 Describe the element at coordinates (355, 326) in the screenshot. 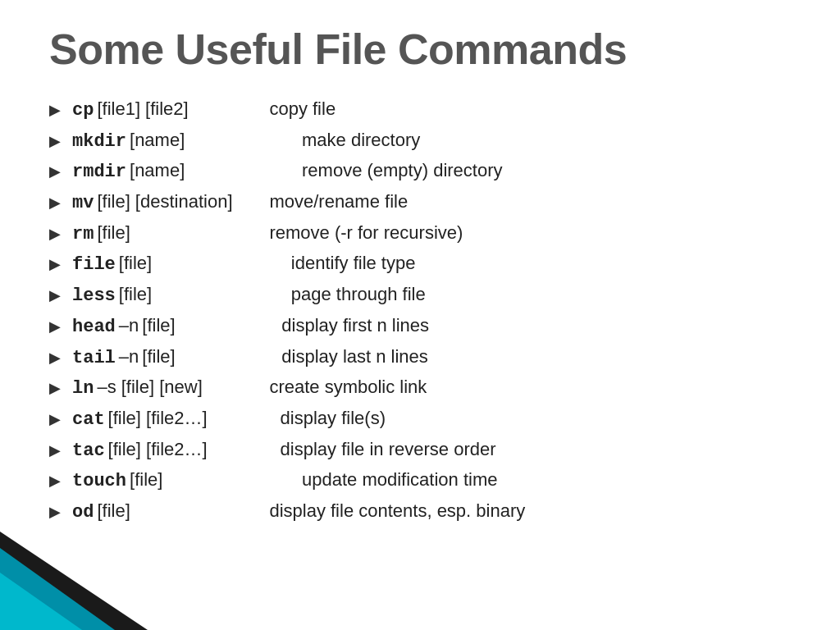

I see `command-desc: display first n lines` at that location.